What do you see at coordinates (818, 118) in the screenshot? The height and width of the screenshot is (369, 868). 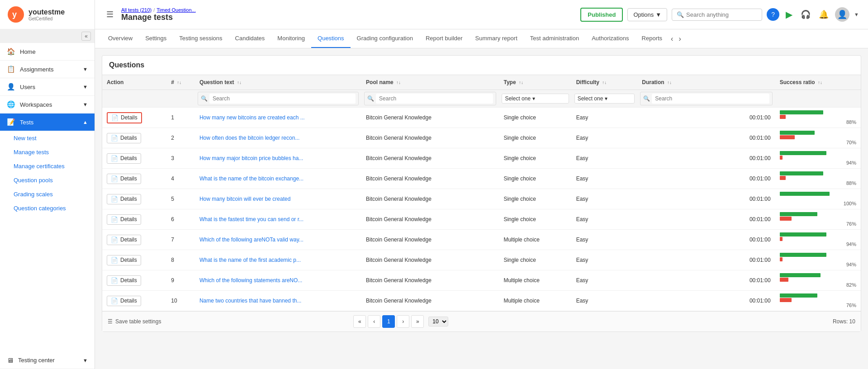 I see `cell-success-ratio: 88%` at bounding box center [818, 118].